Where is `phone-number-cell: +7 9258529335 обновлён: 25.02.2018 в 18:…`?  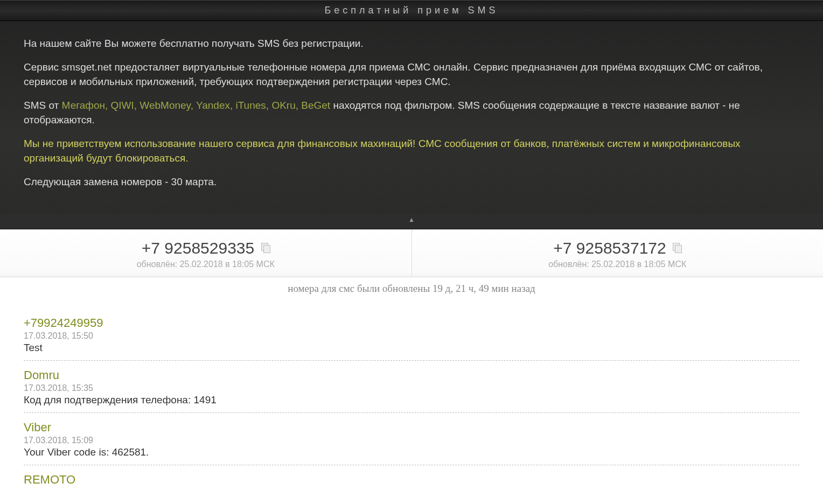 phone-number-cell: +7 9258529335 обновлён: 25.02.2018 в 18:… is located at coordinates (206, 253).